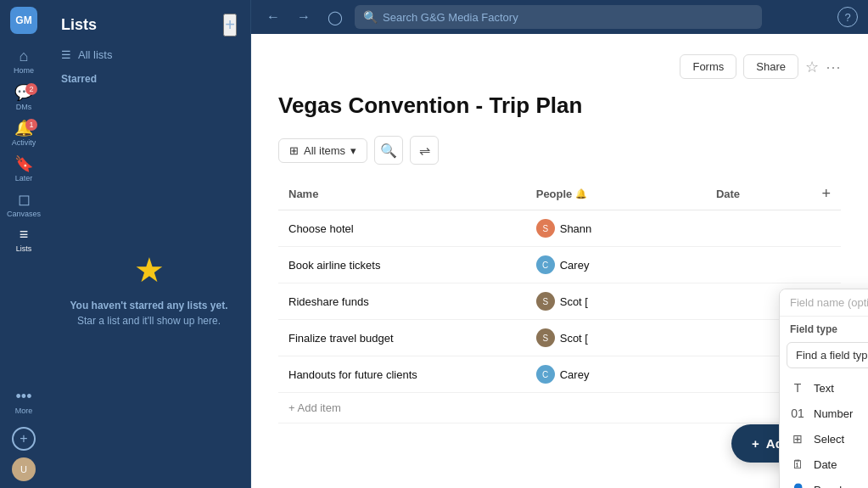 This screenshot has height=488, width=868. Describe the element at coordinates (708, 66) in the screenshot. I see `forms-button: Forms` at that location.